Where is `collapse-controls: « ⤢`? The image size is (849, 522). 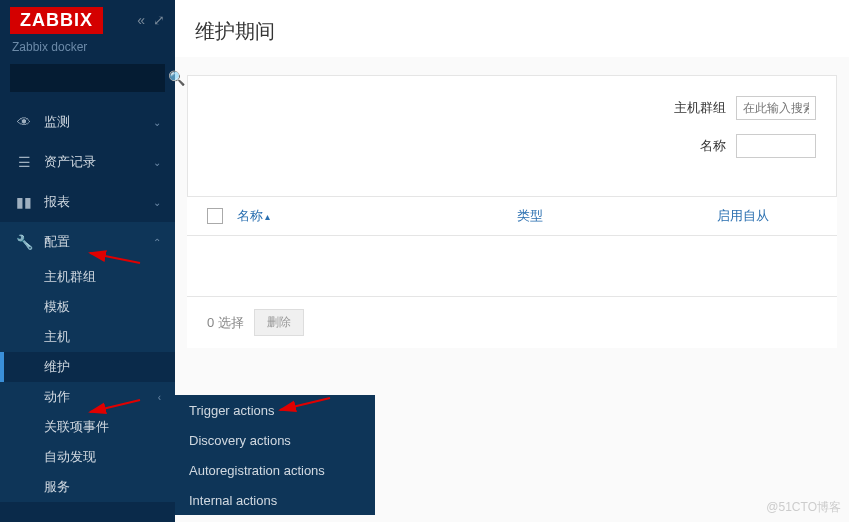
collapse-controls: « ⤢ is located at coordinates (151, 20).